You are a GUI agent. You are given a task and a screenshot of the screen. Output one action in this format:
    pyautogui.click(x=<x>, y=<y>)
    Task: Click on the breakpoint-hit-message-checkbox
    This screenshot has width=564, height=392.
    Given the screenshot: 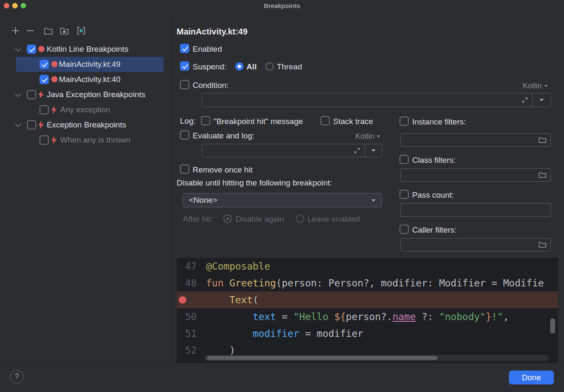 What is the action you would take?
    pyautogui.click(x=206, y=121)
    